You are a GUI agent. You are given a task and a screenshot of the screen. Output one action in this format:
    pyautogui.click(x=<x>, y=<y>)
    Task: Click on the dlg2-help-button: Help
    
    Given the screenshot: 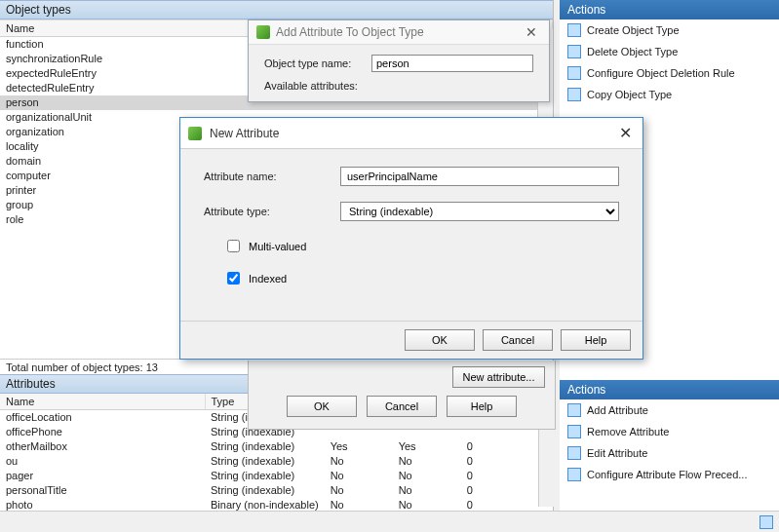 What is the action you would take?
    pyautogui.click(x=596, y=340)
    